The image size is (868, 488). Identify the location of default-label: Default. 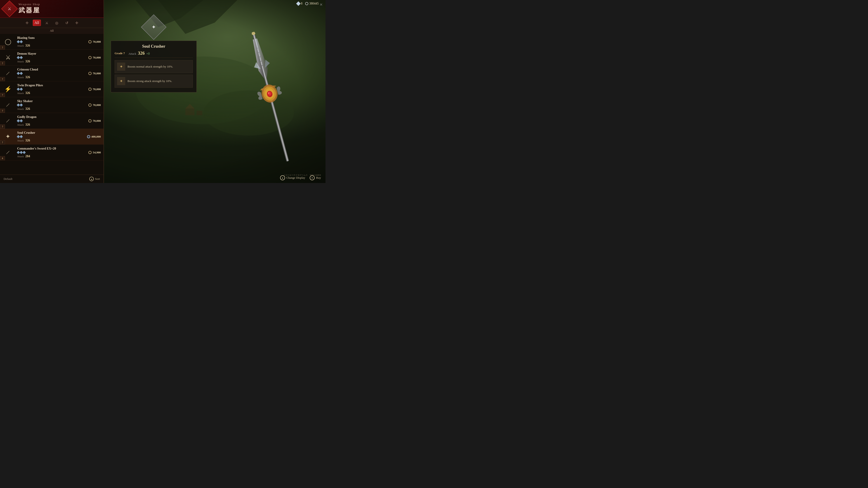
(8, 179).